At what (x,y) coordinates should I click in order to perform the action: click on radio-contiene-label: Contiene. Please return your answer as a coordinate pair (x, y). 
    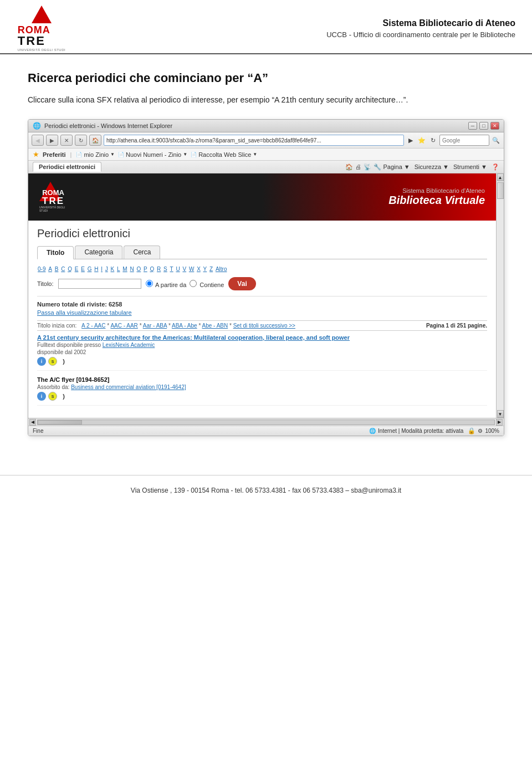
    Looking at the image, I should click on (207, 284).